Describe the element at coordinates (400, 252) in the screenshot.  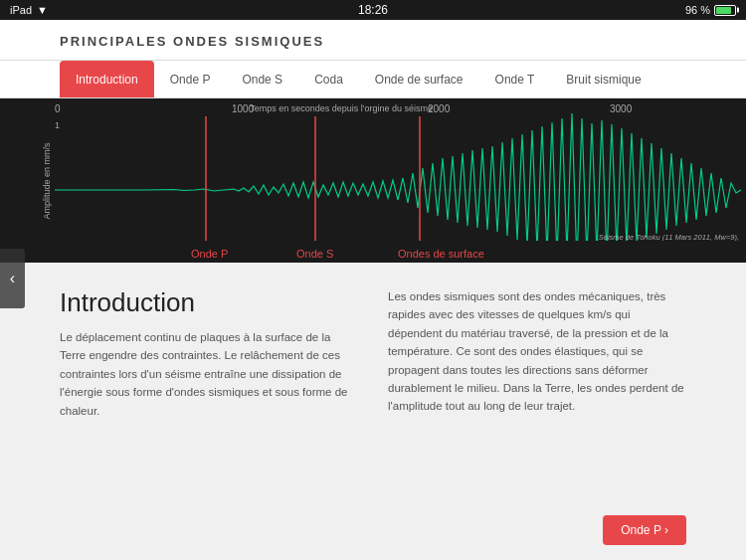
I see `wave-labels-row: Onde P Onde S Ondes de surface` at that location.